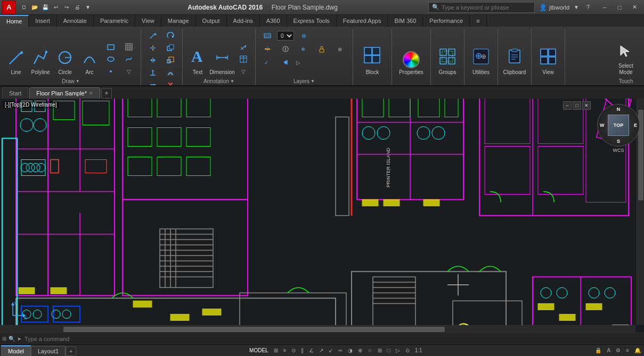 Image resolution: width=644 pixels, height=356 pixels. I want to click on tab-addins: Add-ins, so click(243, 21).